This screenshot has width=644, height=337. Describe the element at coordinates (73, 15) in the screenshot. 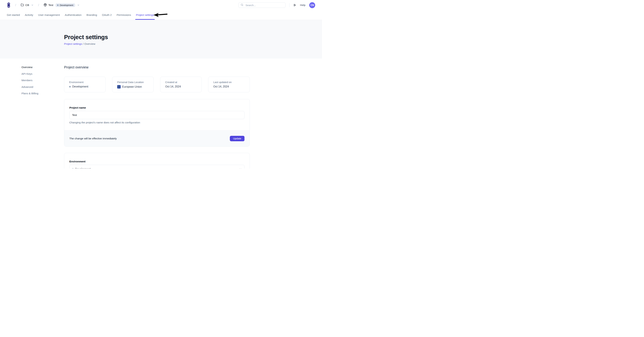

I see `tab-authentication: Authentication` at that location.